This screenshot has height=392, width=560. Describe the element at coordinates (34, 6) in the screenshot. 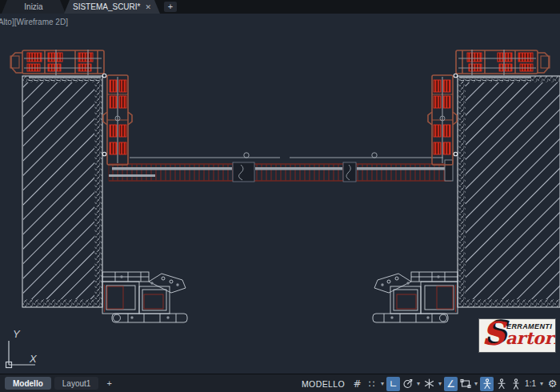

I see `file-tab-label: Inizia` at that location.